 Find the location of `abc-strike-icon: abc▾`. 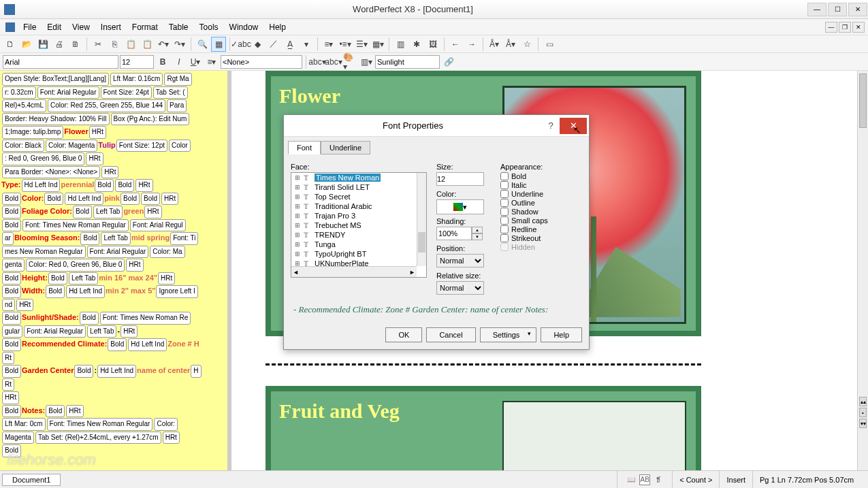

abc-strike-icon: abc▾ is located at coordinates (317, 62).